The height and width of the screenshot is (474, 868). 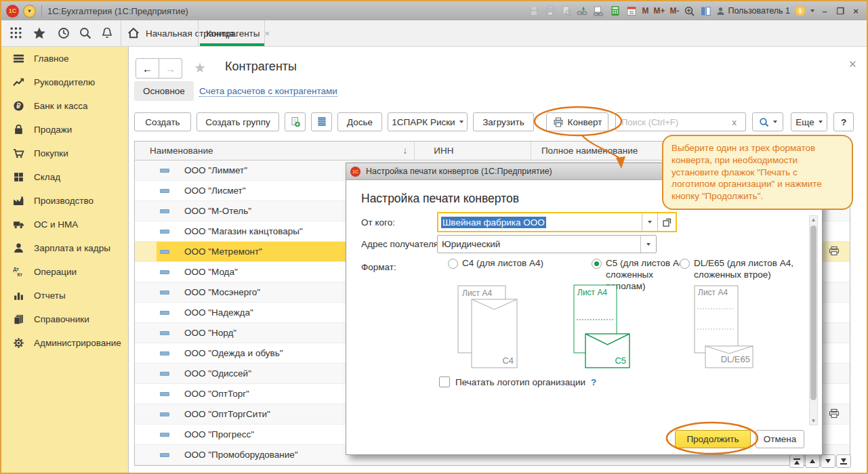 What do you see at coordinates (812, 11) in the screenshot?
I see `info-caret-icon` at bounding box center [812, 11].